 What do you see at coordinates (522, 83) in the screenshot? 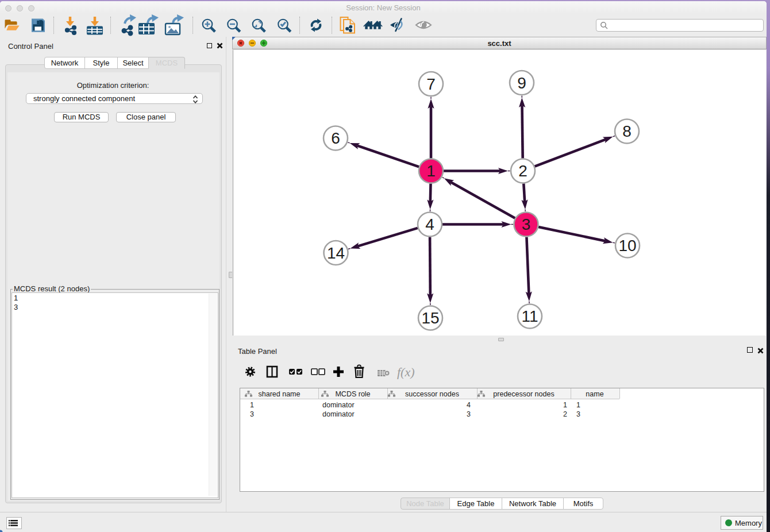
I see `svg-text: 9` at bounding box center [522, 83].